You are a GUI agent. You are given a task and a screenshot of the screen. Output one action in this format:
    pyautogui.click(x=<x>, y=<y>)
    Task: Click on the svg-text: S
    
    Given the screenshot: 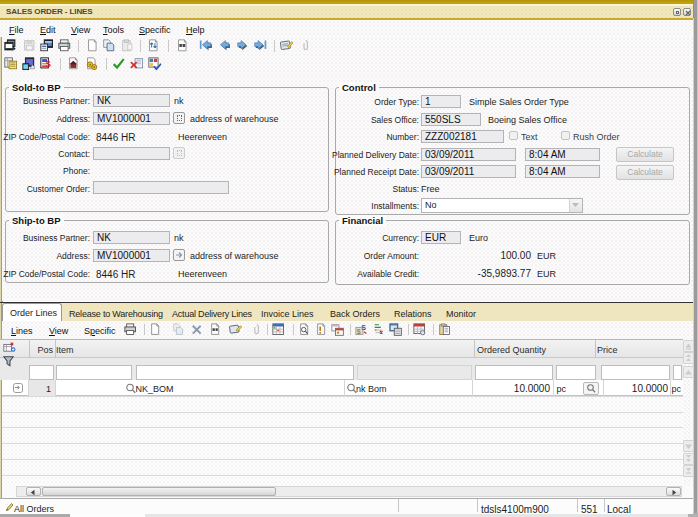 What is the action you would take?
    pyautogui.click(x=364, y=328)
    